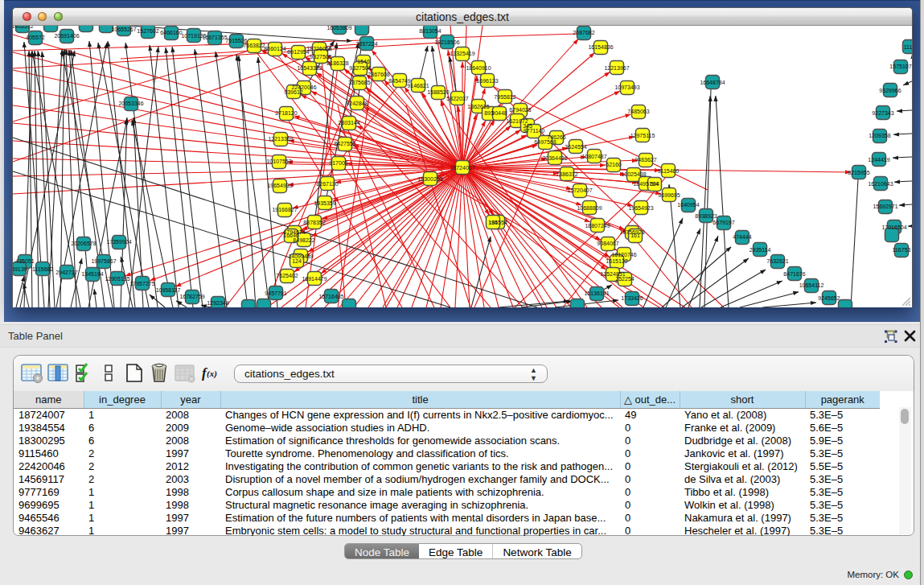 This screenshot has width=924, height=585. Describe the element at coordinates (859, 172) in the screenshot. I see `svg-text: 8215955` at that location.